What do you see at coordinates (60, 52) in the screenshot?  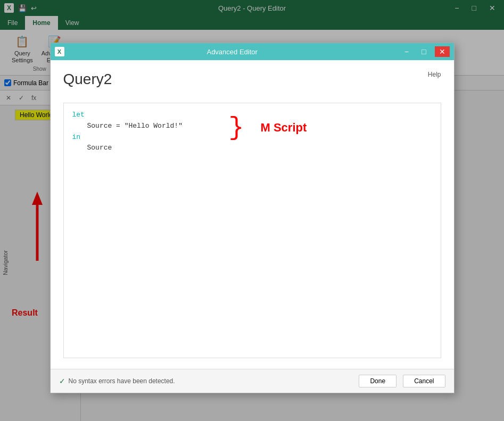 I see `modal-xl-icon: X` at bounding box center [60, 52].